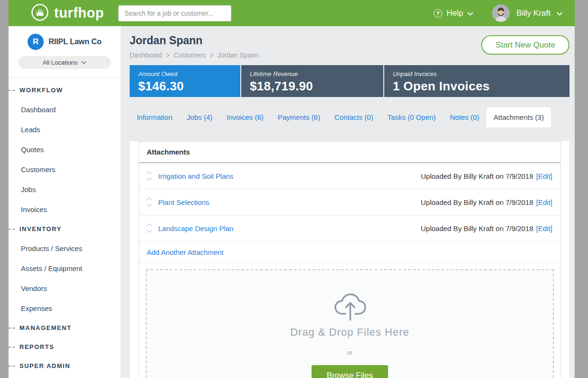  What do you see at coordinates (190, 55) in the screenshot?
I see `breadcrumb-customers: Customers` at bounding box center [190, 55].